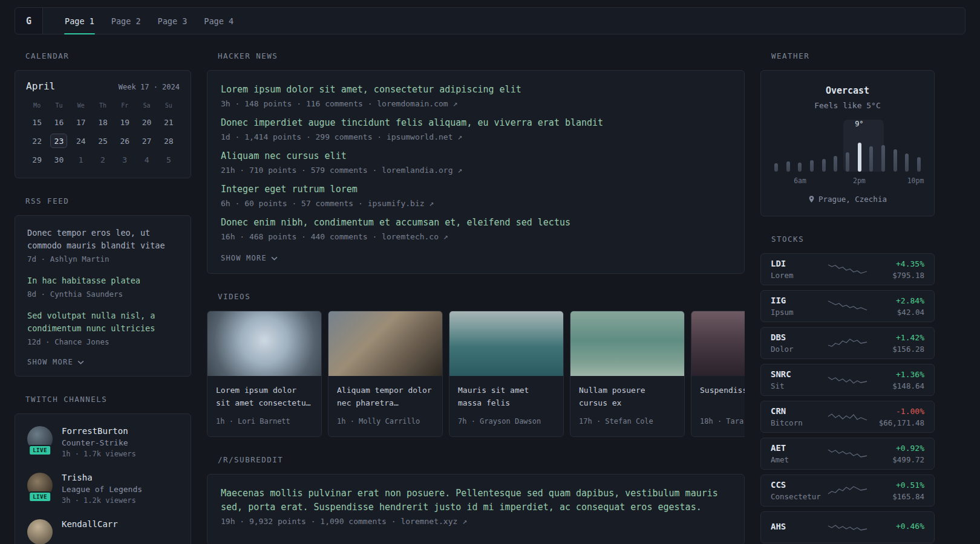 The image size is (980, 544). Describe the element at coordinates (800, 181) in the screenshot. I see `hour-label: 6am` at that location.